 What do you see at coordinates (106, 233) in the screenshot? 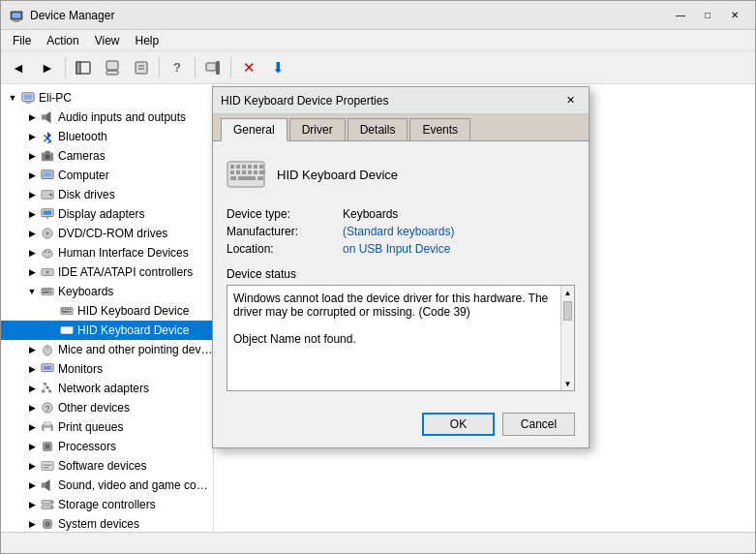
I see `tree-dvd: ▶ DVD/CD-ROM drives` at bounding box center [106, 233].